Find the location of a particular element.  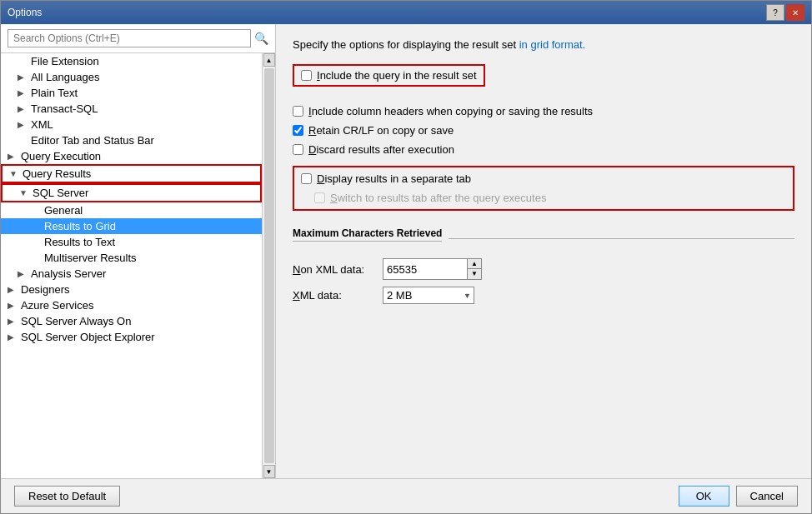

tree-label: Plain Text is located at coordinates (54, 93).